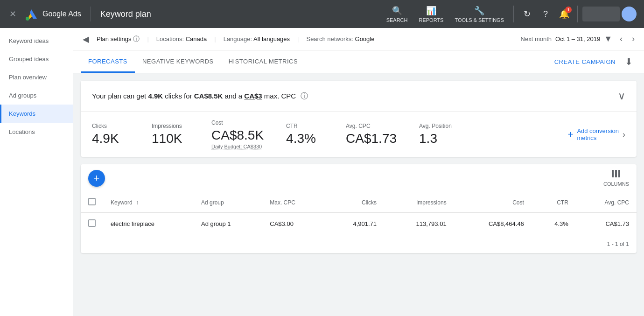 Image resolution: width=644 pixels, height=316 pixels. I want to click on columns-label: COLUMNS, so click(616, 184).